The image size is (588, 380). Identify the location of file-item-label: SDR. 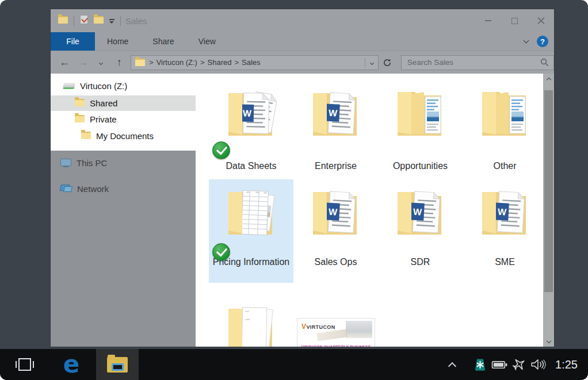
(420, 262).